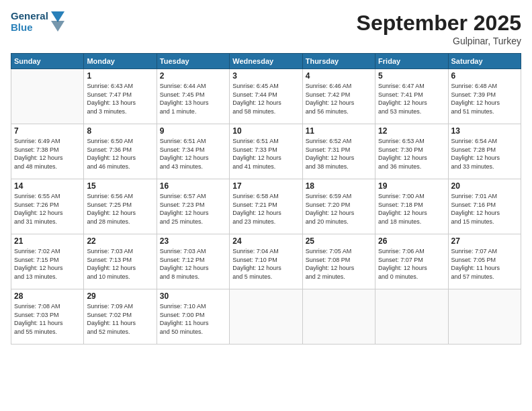  What do you see at coordinates (439, 41) in the screenshot?
I see `subtitle: Gulpinar, Turkey` at bounding box center [439, 41].